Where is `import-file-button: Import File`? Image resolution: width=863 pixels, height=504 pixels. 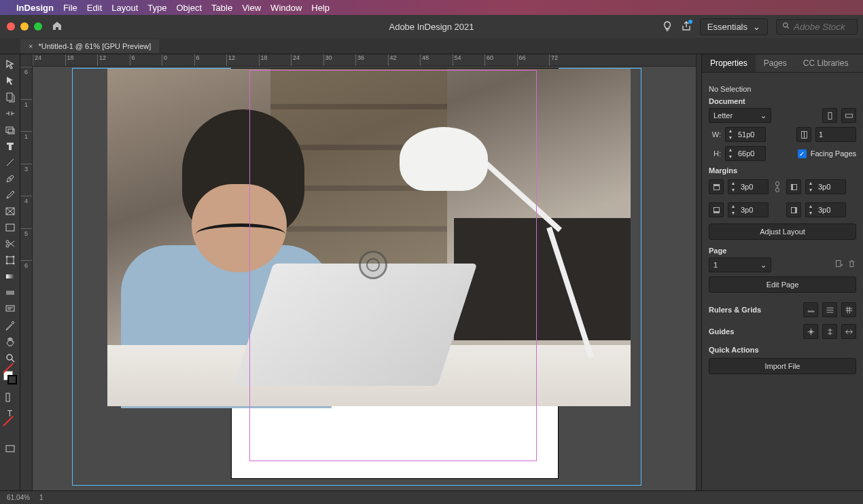
import-file-button: Import File is located at coordinates (783, 366).